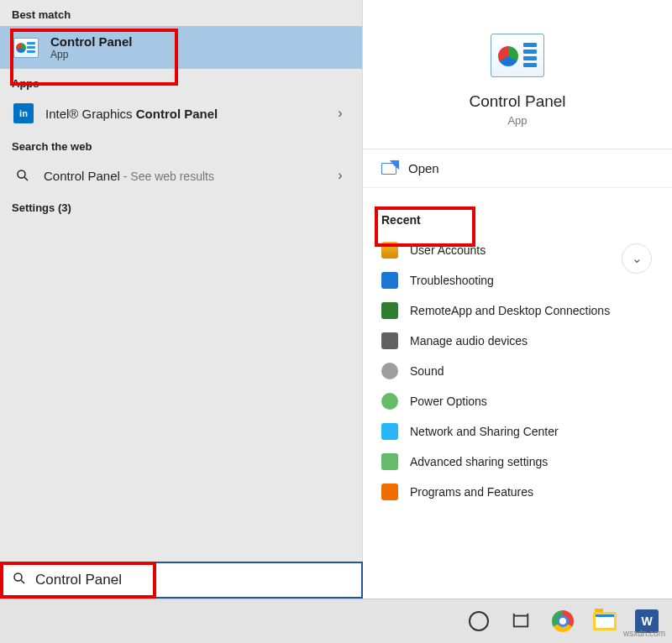  I want to click on open-icon, so click(389, 169).